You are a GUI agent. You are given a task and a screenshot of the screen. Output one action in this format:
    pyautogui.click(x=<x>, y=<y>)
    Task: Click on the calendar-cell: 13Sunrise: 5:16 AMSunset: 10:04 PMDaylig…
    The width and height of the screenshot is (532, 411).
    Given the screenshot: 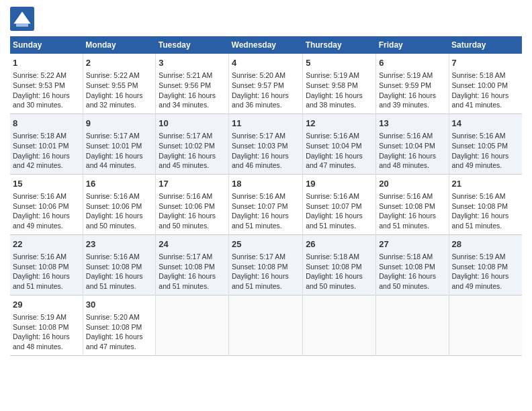 What is the action you would take?
    pyautogui.click(x=412, y=144)
    